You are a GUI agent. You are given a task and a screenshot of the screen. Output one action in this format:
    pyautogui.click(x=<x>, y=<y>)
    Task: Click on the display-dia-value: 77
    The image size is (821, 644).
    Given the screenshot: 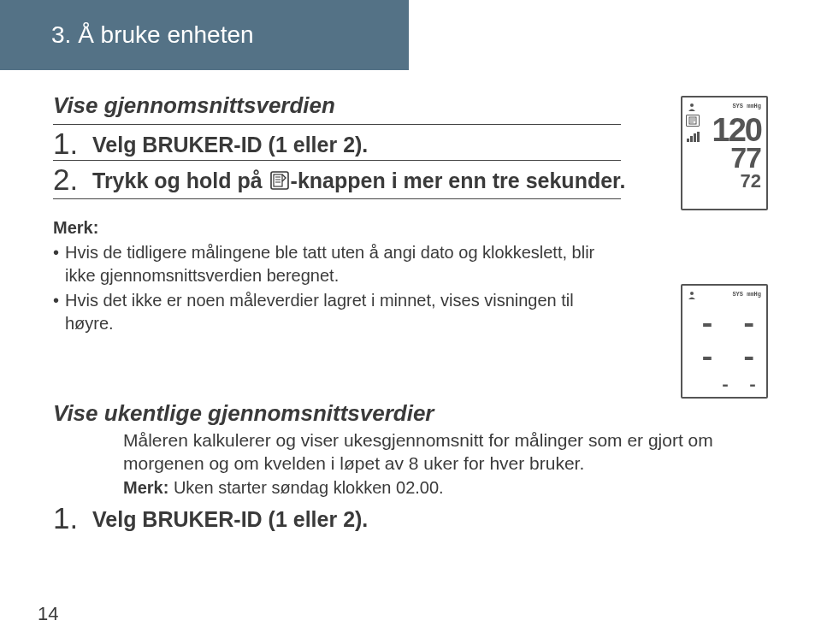 What is the action you would take?
    pyautogui.click(x=746, y=157)
    